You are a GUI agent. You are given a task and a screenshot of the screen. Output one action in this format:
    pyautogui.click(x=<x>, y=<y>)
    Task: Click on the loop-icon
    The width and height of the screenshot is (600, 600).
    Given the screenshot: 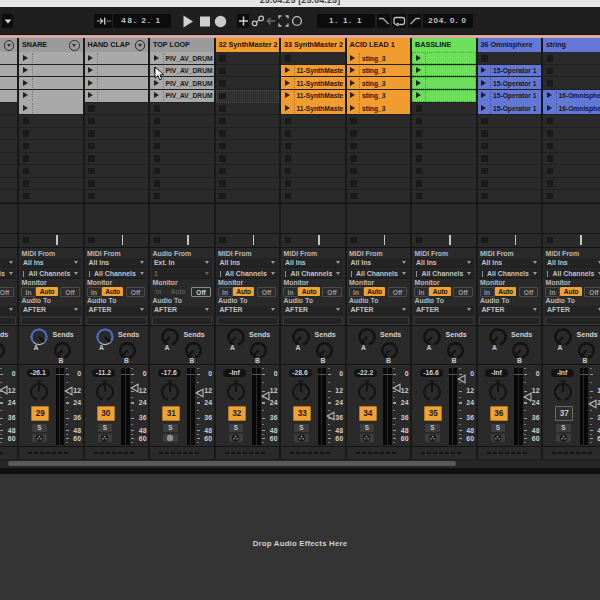 What is the action you would take?
    pyautogui.click(x=400, y=21)
    